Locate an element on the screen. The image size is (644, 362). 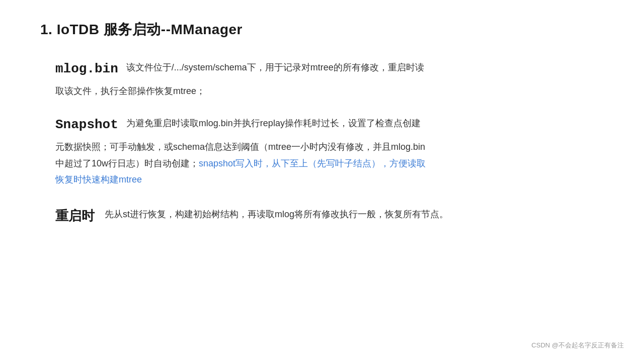
mlog-term: mlog.bin is located at coordinates (87, 69).